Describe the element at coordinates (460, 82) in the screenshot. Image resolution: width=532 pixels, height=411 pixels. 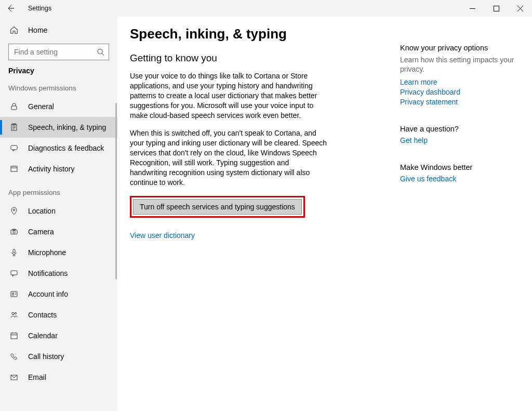
I see `learn-more-link: Learn more` at that location.